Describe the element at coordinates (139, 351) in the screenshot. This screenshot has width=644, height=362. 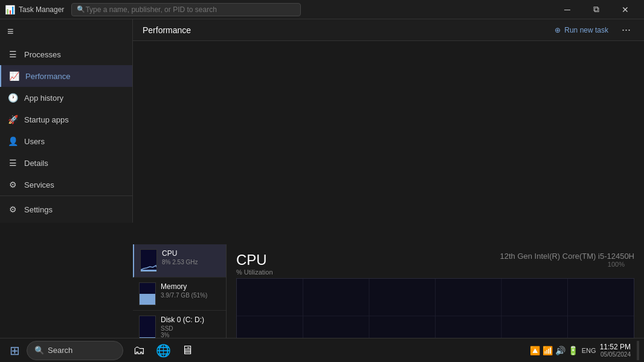
I see `taskbar-app-files: 🗂` at that location.